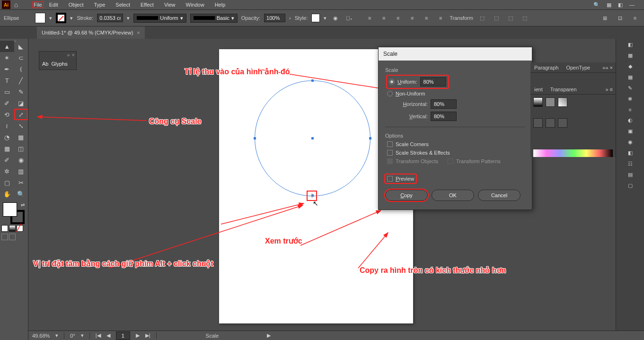 The height and width of the screenshot is (340, 644). I want to click on shape-icon3: ⬚, so click(511, 18).